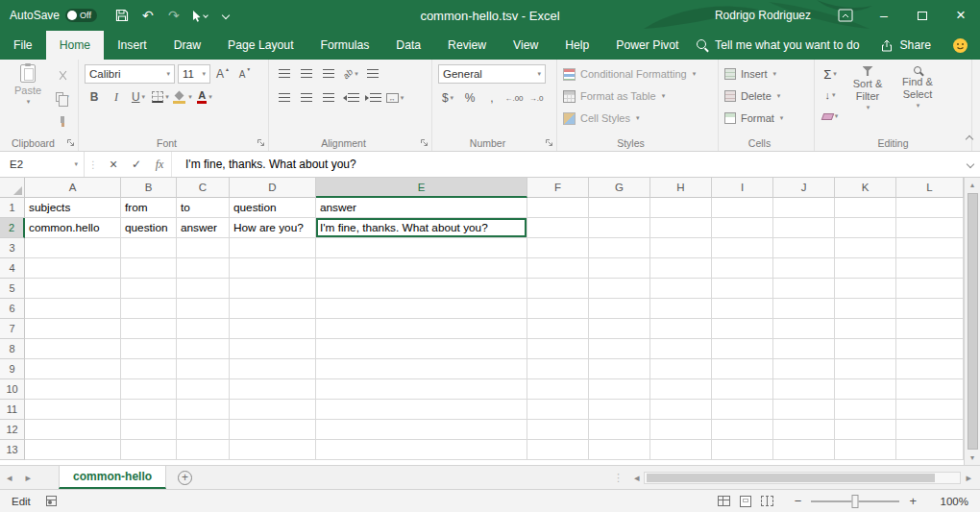  I want to click on cell-C6, so click(204, 309).